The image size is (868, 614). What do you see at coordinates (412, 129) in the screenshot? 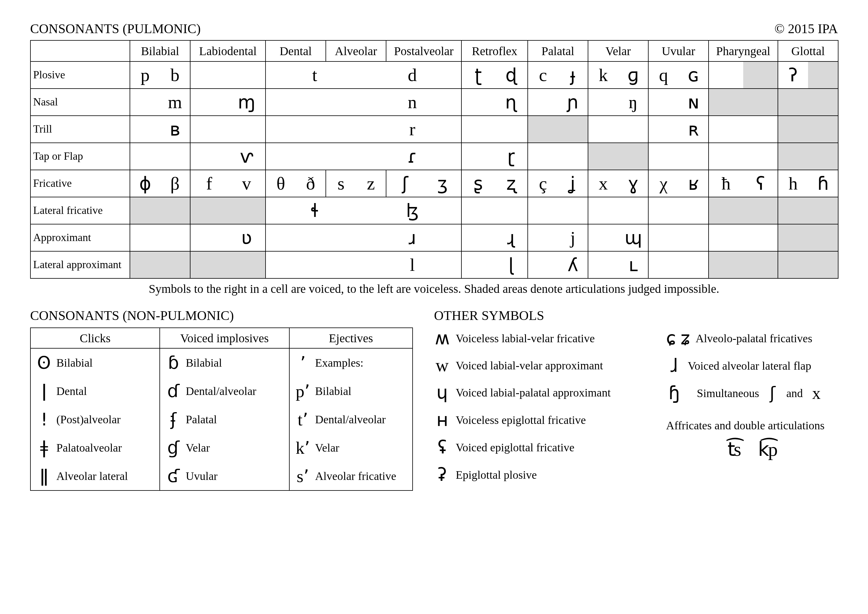
I see `ipa-symbol: r` at bounding box center [412, 129].